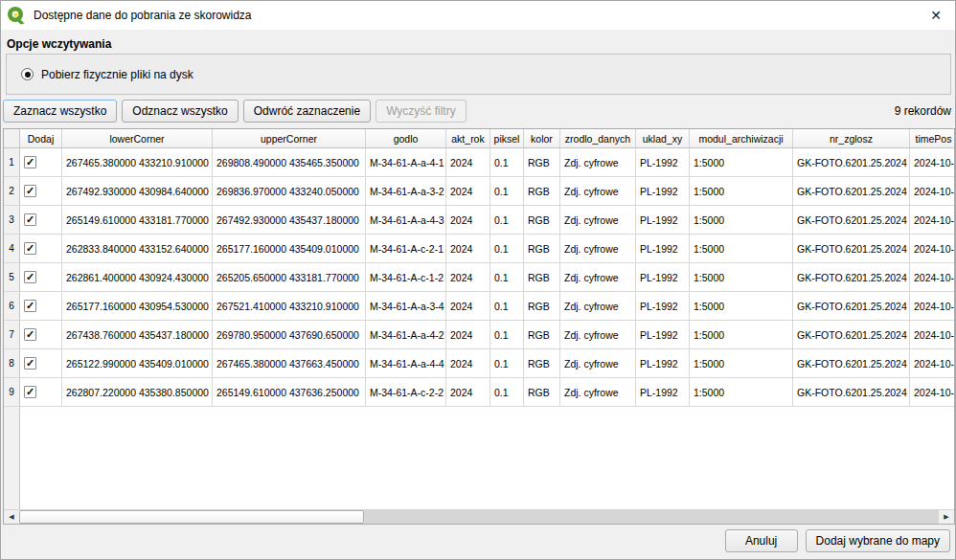 This screenshot has width=956, height=560. Describe the element at coordinates (406, 306) in the screenshot. I see `cell-godlo: M-34-61-A-a-3-4` at that location.